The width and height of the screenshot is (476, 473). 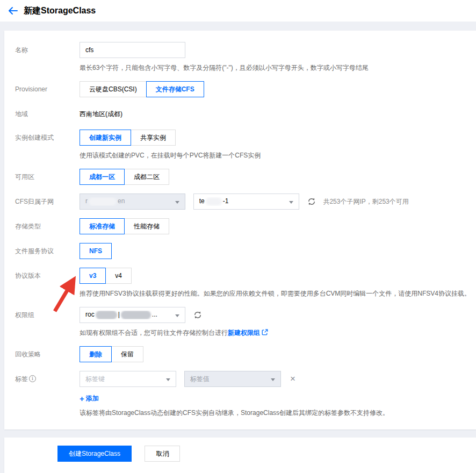 I want to click on protocol-version-label: 协议版本, so click(x=28, y=276).